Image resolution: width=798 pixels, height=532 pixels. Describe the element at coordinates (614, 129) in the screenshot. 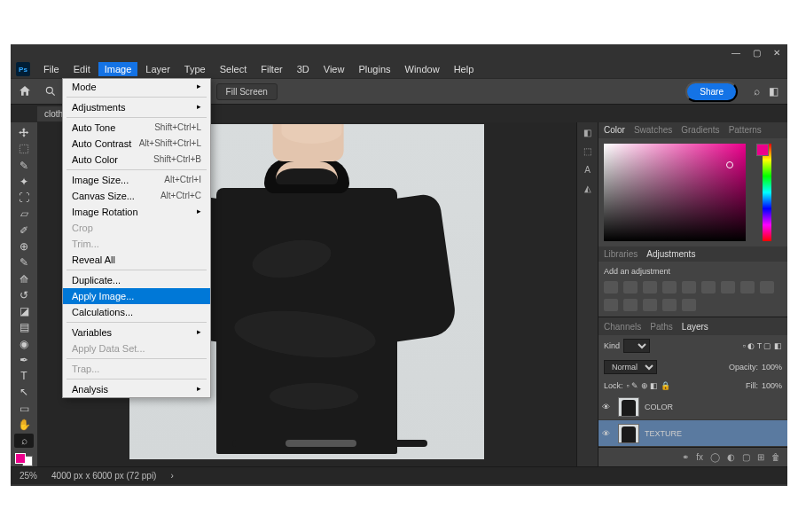

I see `tab-color: Color` at that location.